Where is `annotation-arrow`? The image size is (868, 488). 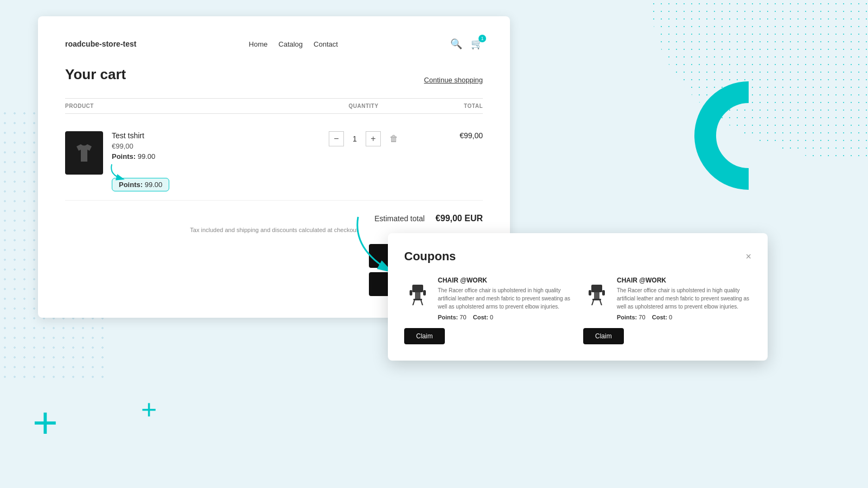
annotation-arrow is located at coordinates (123, 172).